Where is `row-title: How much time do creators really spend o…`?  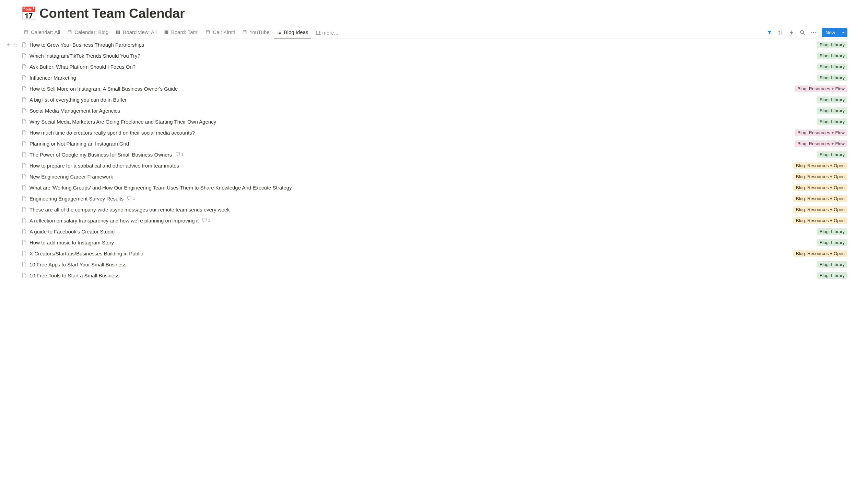
row-title: How much time do creators really spend o… is located at coordinates (112, 133).